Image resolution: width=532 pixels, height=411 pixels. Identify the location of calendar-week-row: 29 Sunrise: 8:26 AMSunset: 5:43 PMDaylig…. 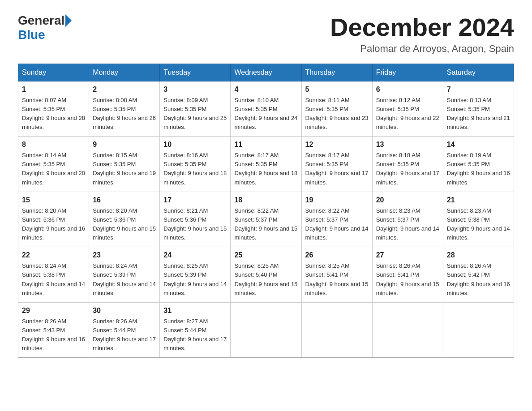
(266, 330).